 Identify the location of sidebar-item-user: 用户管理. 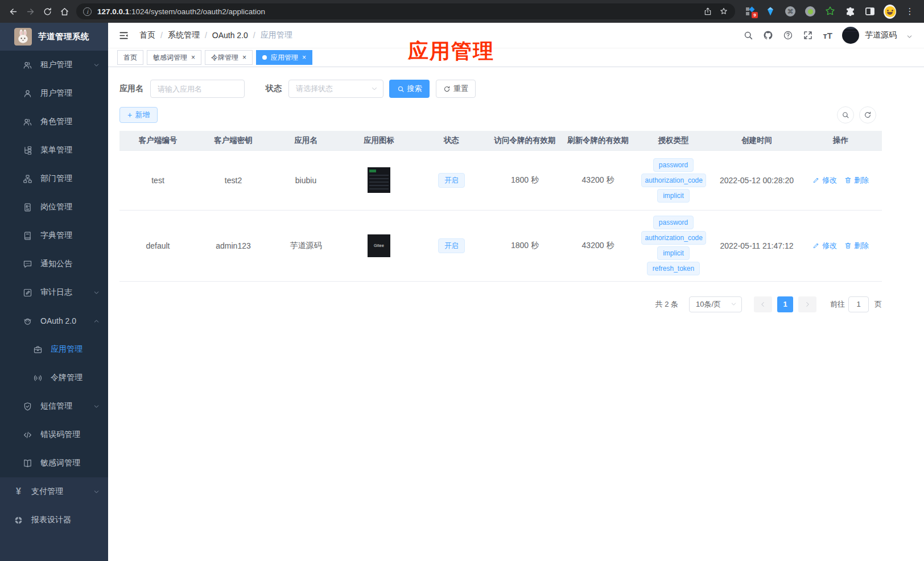
(54, 93).